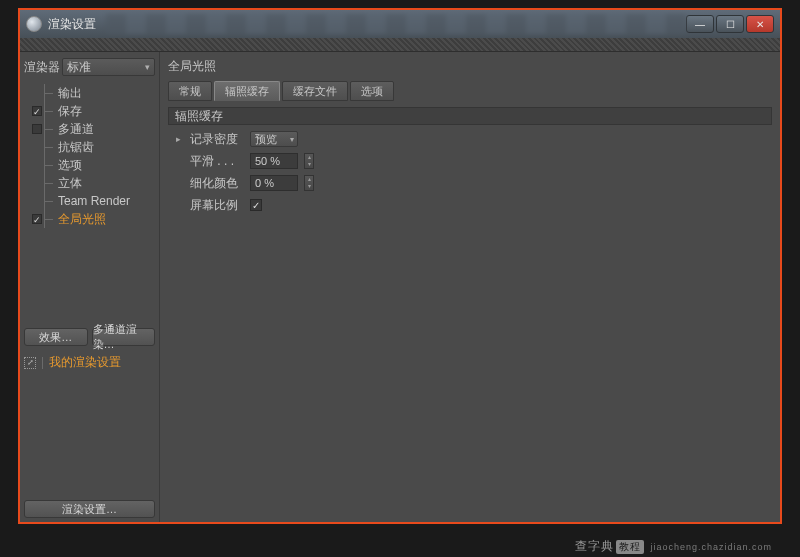 The width and height of the screenshot is (800, 557). I want to click on tab-general: 常规, so click(190, 91).